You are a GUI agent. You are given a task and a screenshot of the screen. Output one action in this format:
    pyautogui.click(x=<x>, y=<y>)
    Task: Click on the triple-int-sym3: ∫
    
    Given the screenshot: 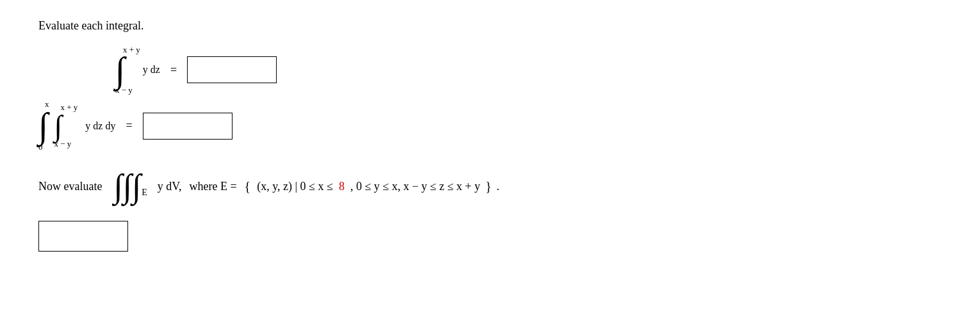 What is the action you would take?
    pyautogui.click(x=136, y=187)
    